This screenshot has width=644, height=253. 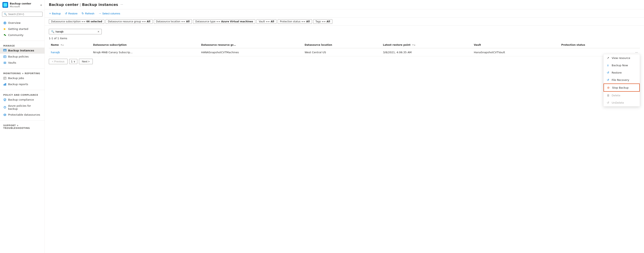 What do you see at coordinates (344, 52) in the screenshot?
I see `table-row: hanajb Nirajk-MAB Canary Subscrip... HAN…` at bounding box center [344, 52].